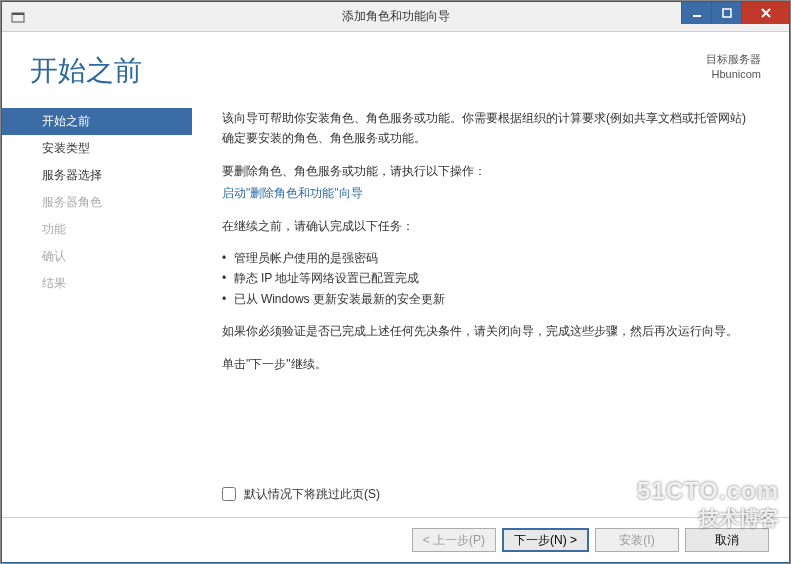 The image size is (791, 564). What do you see at coordinates (454, 540) in the screenshot?
I see `prev-button: < 上一步(P)` at bounding box center [454, 540].